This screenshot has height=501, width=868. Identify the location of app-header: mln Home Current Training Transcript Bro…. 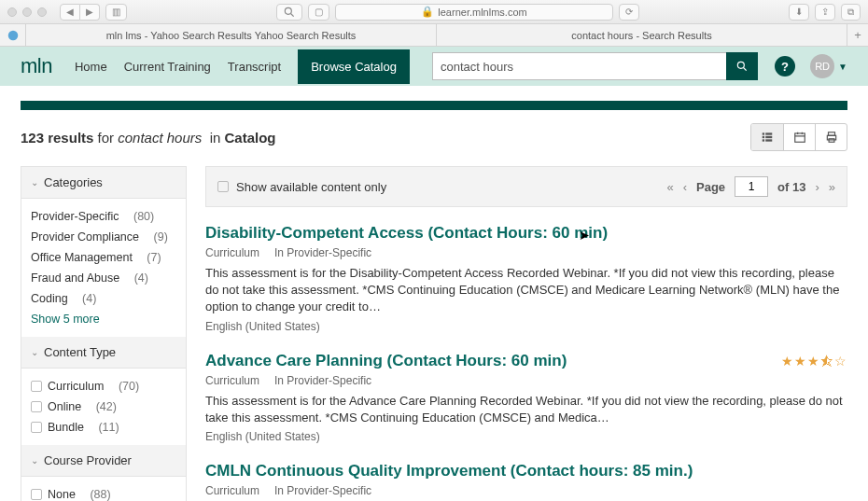
(434, 66).